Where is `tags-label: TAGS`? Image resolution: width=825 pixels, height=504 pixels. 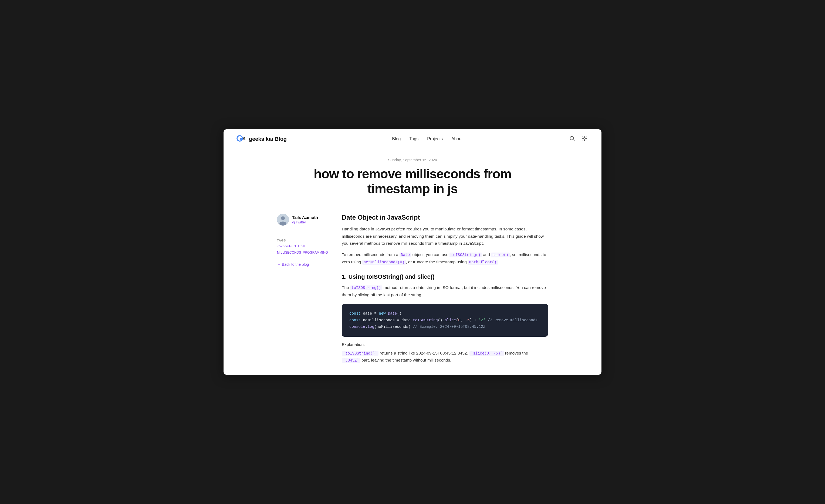 tags-label: TAGS is located at coordinates (304, 240).